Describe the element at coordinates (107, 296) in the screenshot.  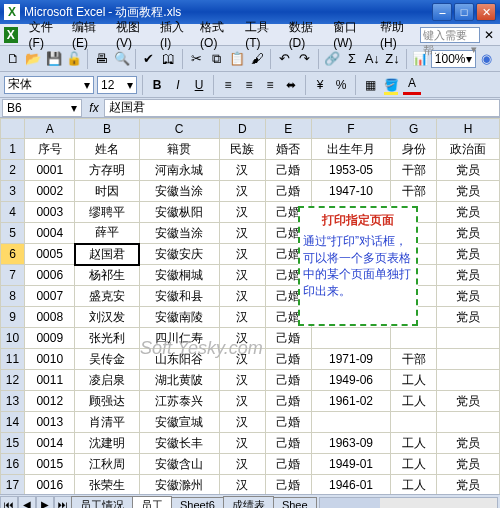
I see `cell: 盛克安` at that location.